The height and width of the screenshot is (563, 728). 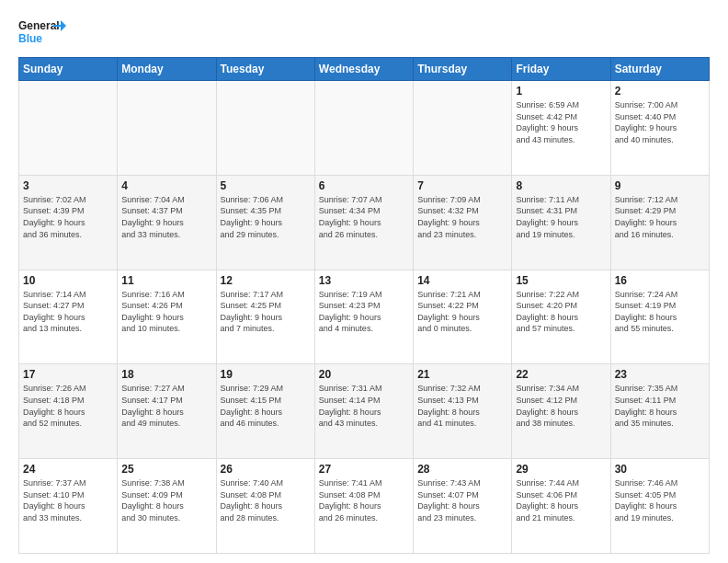 What do you see at coordinates (68, 469) in the screenshot?
I see `day-number: 24` at bounding box center [68, 469].